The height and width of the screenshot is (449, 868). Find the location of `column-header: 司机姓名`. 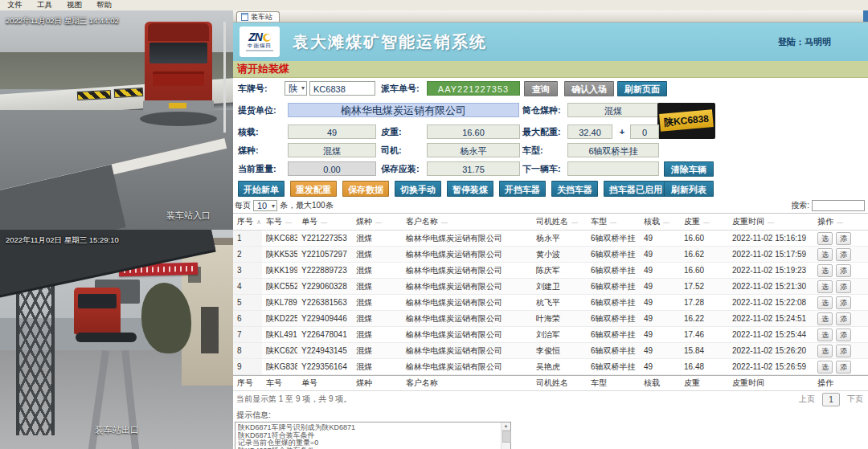

column-header: 司机姓名 is located at coordinates (559, 383).